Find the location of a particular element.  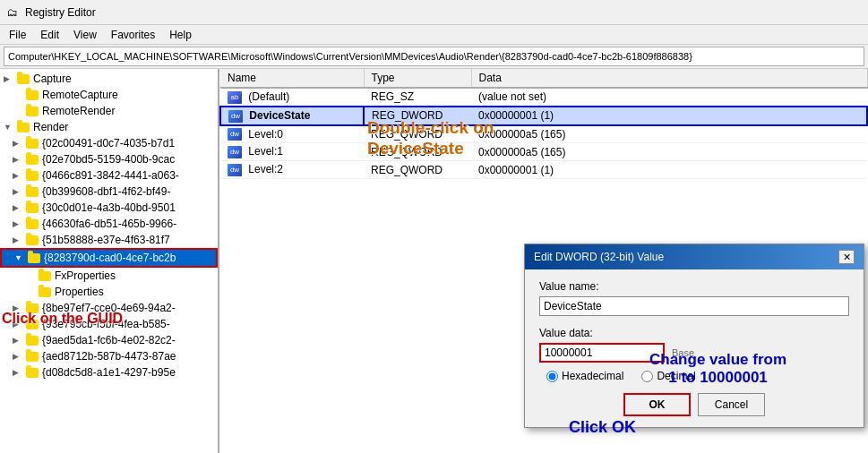

base-label: Base is located at coordinates (683, 353).